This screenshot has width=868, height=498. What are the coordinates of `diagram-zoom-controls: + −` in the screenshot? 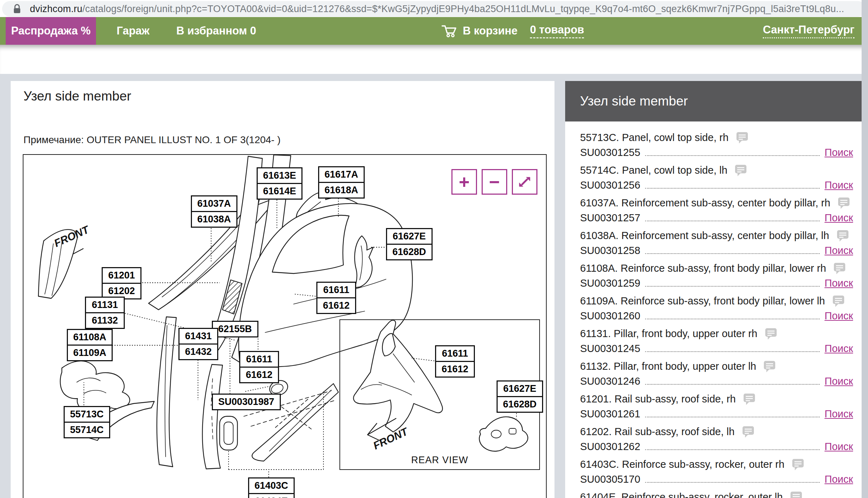 It's located at (494, 182).